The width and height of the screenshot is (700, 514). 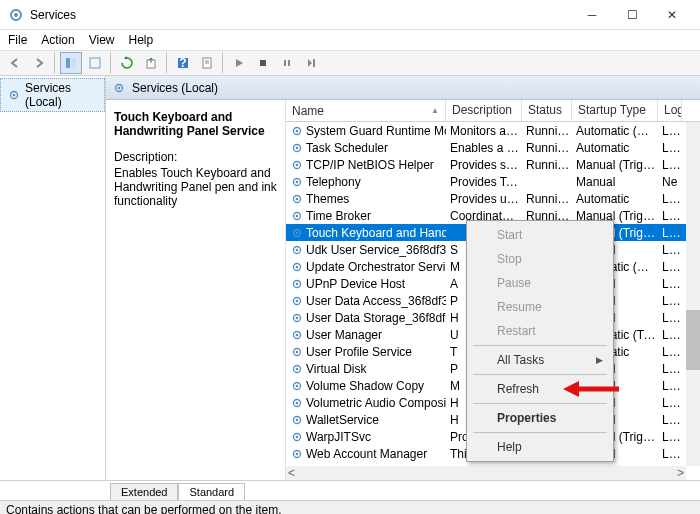 What do you see at coordinates (52, 95) in the screenshot?
I see `tree-item-services-local: Services (Local)` at bounding box center [52, 95].